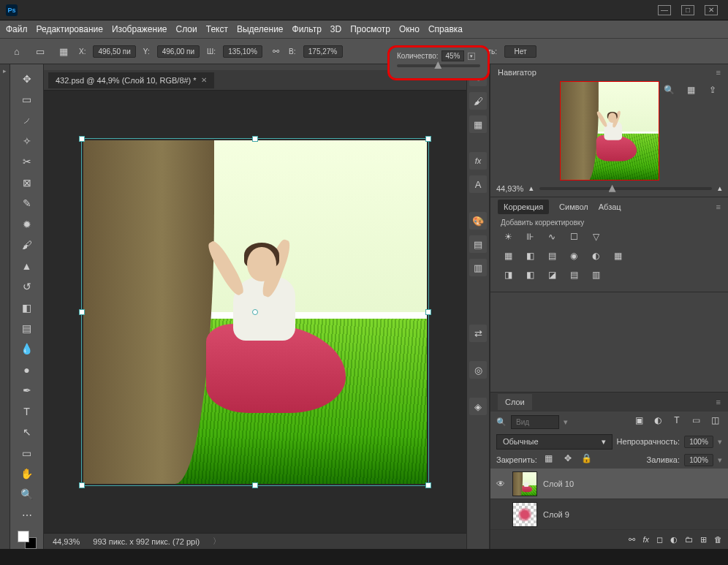  I want to click on fill-value: 100%, so click(699, 460).